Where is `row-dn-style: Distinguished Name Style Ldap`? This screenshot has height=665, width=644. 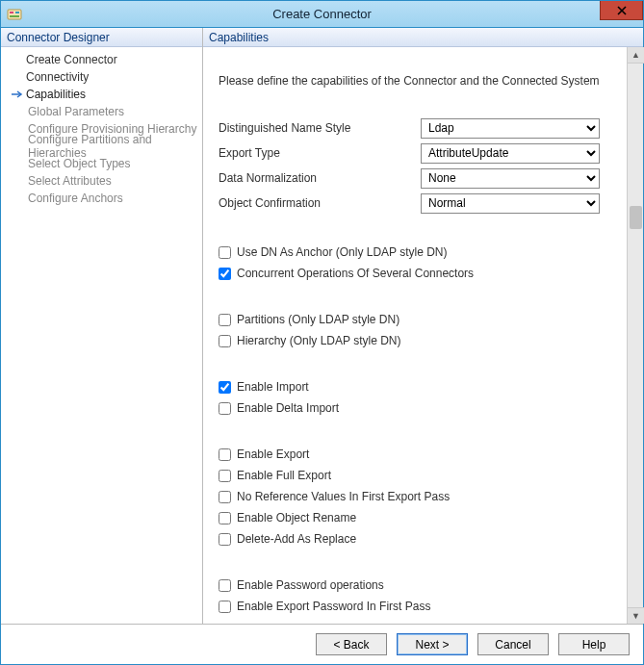 row-dn-style: Distinguished Name Style Ldap is located at coordinates (409, 128).